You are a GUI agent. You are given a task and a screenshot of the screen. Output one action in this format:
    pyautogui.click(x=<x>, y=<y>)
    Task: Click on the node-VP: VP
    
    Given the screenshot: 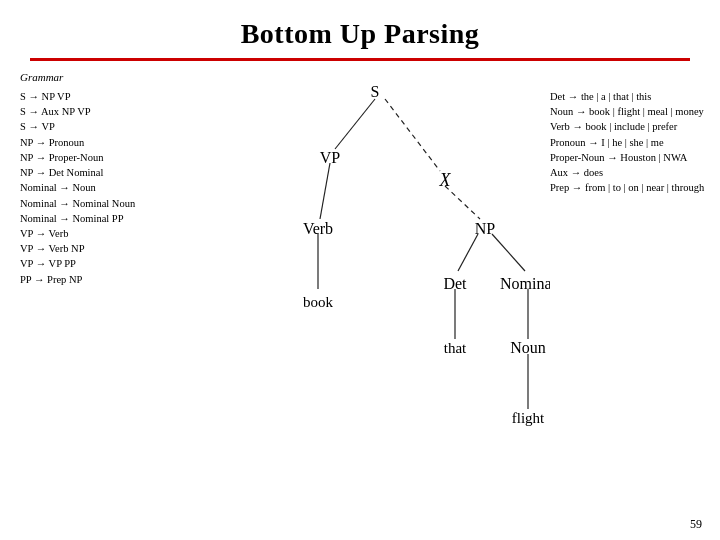 What is the action you would take?
    pyautogui.click(x=330, y=158)
    